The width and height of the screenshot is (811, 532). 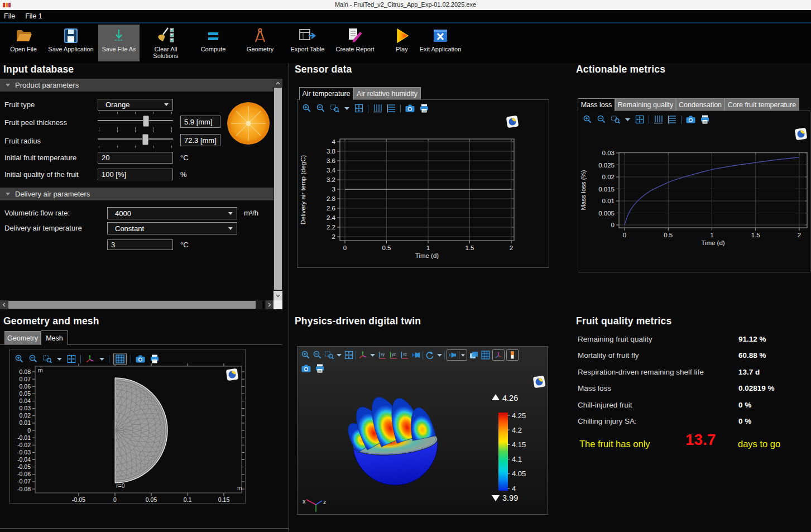 I want to click on section-delivery-air-parameters: Delivery air parameters, so click(x=137, y=194).